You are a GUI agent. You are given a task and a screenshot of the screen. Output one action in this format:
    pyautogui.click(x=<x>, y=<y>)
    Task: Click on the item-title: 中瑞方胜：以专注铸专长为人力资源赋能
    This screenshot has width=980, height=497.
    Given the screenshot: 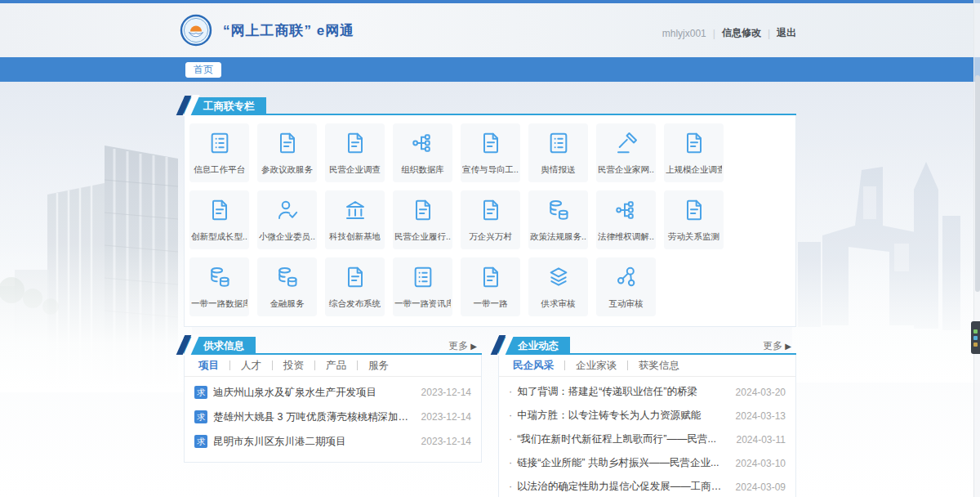 What is the action you would take?
    pyautogui.click(x=618, y=415)
    